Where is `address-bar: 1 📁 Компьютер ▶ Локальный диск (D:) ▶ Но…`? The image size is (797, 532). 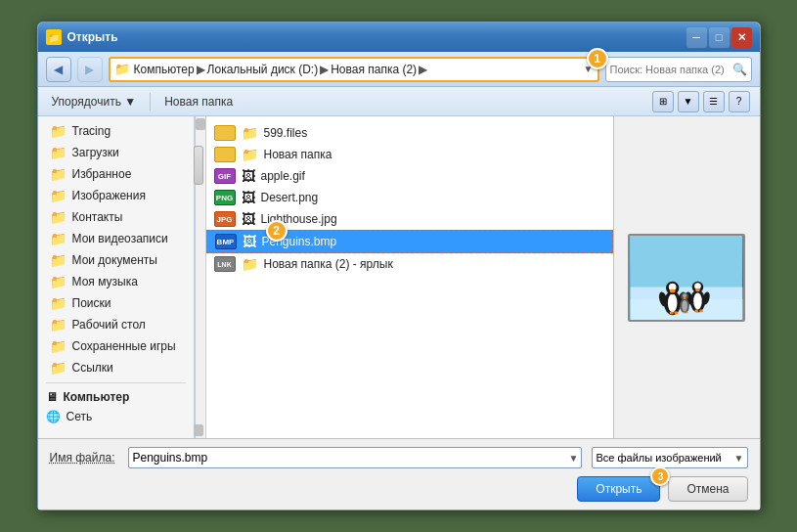 address-bar: 1 📁 Компьютер ▶ Локальный диск (D:) ▶ Но… is located at coordinates (354, 69).